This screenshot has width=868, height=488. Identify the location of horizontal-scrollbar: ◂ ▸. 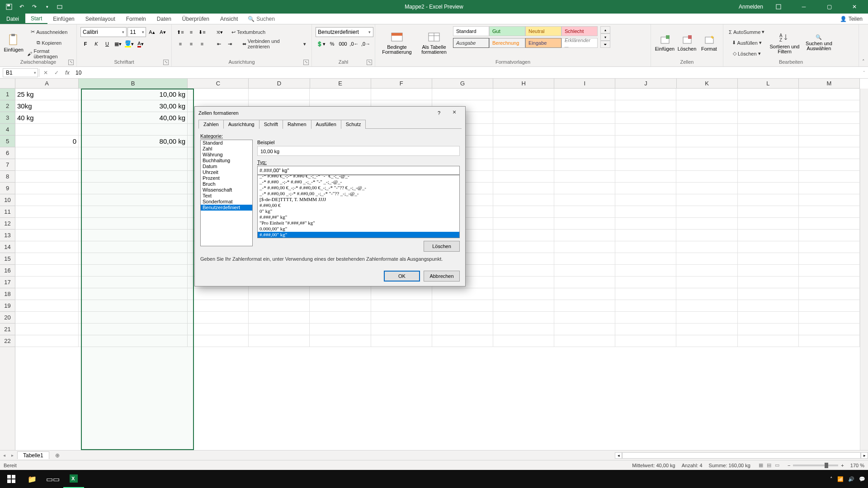
(741, 455).